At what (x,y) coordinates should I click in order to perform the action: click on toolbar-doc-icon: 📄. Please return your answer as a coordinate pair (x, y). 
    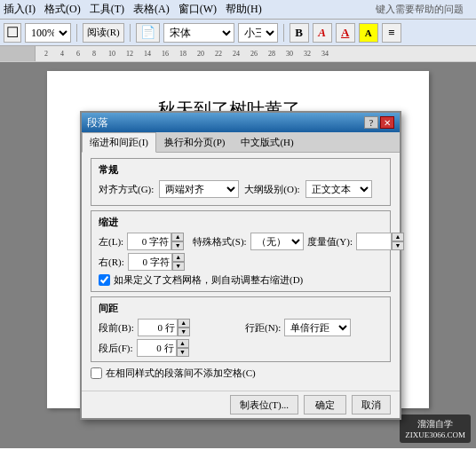
    Looking at the image, I should click on (147, 33).